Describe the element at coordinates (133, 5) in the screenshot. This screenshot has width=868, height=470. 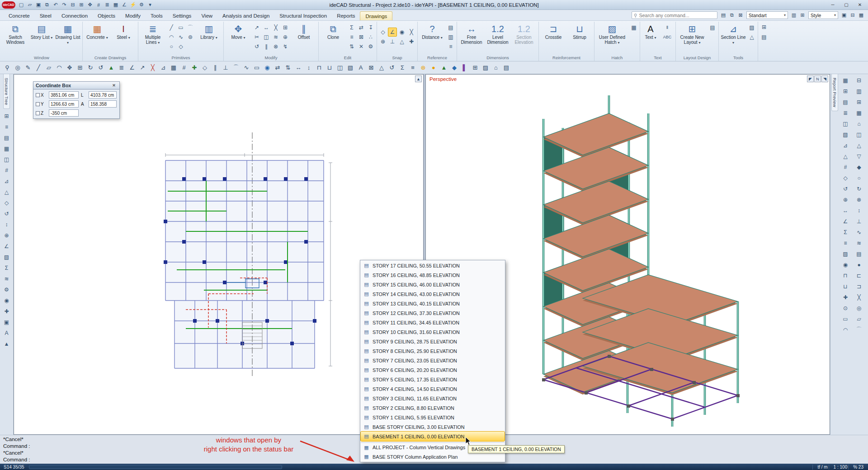
I see `quick-access-icon: ⚡` at that location.